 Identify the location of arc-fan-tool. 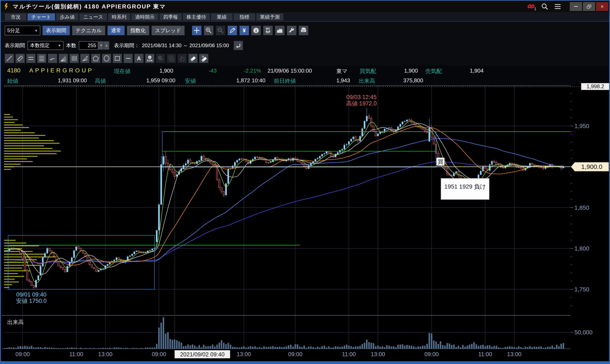
(53, 58).